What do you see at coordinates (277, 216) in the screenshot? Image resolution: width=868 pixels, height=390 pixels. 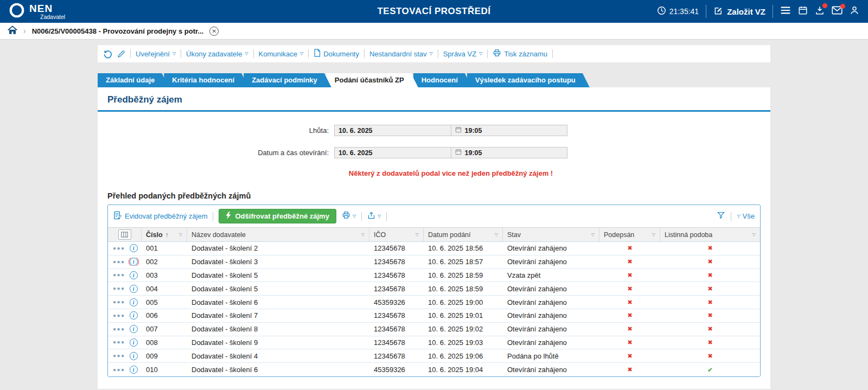 I see `decrypt-interests-button: Odšifrovat předběžné zájmy` at bounding box center [277, 216].